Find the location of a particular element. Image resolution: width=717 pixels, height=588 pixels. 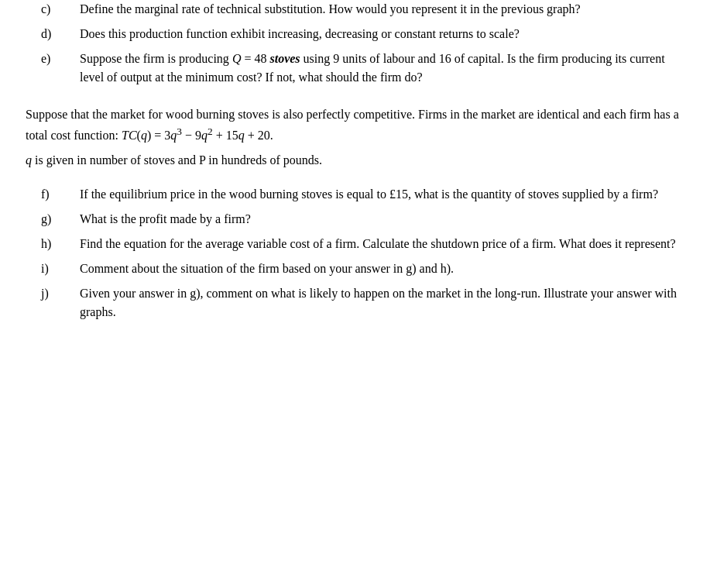

content-g: What is the profit made by a firm? is located at coordinates (386, 219).